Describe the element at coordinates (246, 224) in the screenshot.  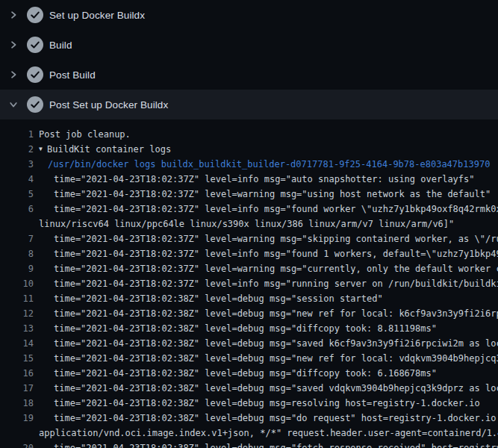
I see `log-line-text: linux/riscv64 linux/ppc64le linux/s390x …` at that location.